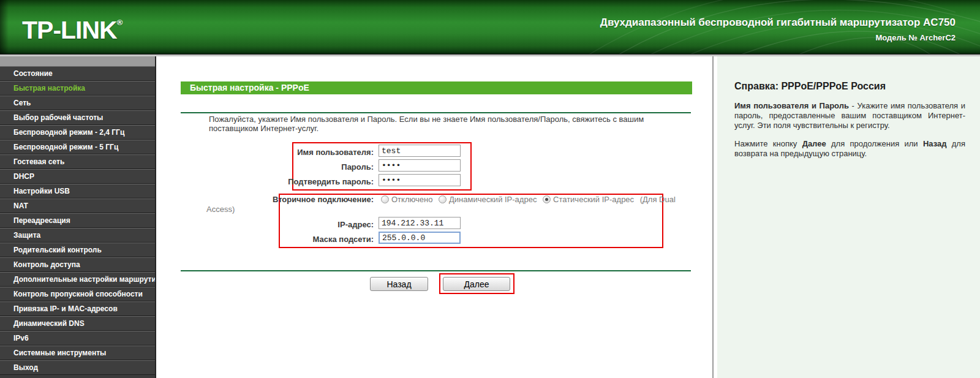 The width and height of the screenshot is (980, 378). What do you see at coordinates (77, 250) in the screenshot?
I see `sidebar-item-parental-control: Родительский контроль` at bounding box center [77, 250].